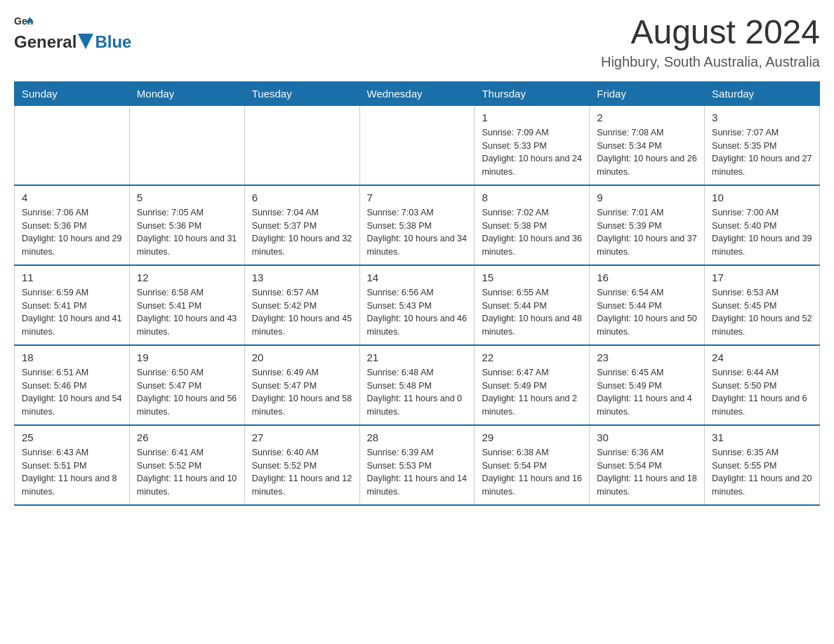 Image resolution: width=834 pixels, height=644 pixels. Describe the element at coordinates (302, 278) in the screenshot. I see `day-number: 13` at that location.